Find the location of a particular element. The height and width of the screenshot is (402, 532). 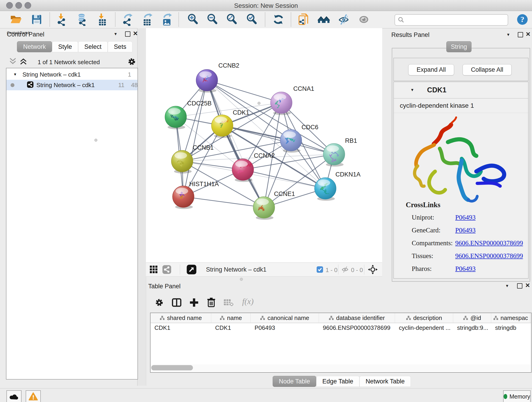

column-header-namespac: namespac is located at coordinates (511, 318).